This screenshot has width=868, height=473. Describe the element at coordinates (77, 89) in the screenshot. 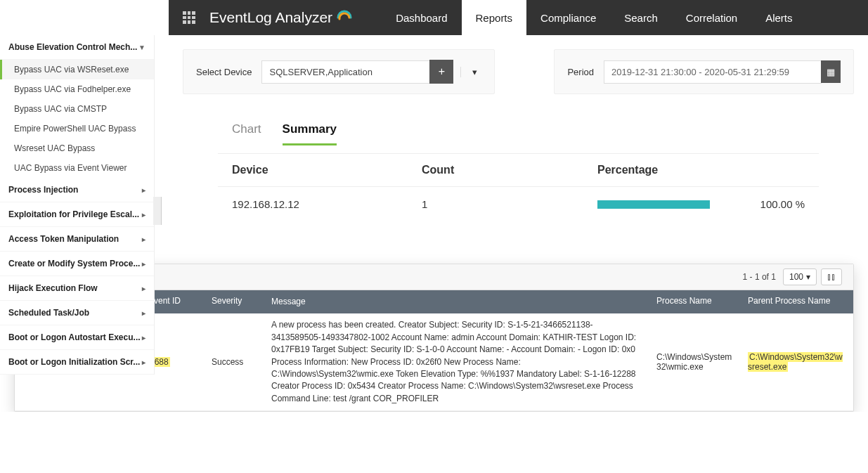

I see `sidebar-item-bypass-fodhelper: Bypass UAC via Fodhelper.exe` at that location.